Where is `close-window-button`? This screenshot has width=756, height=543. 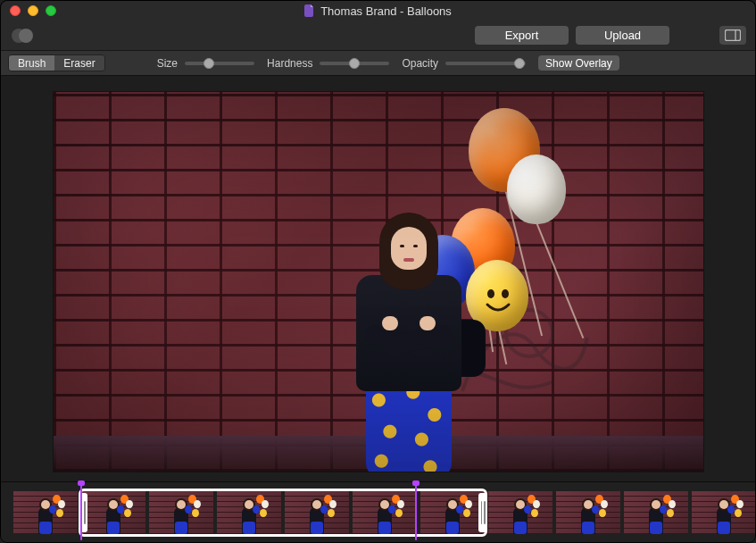
close-window-button is located at coordinates (15, 11).